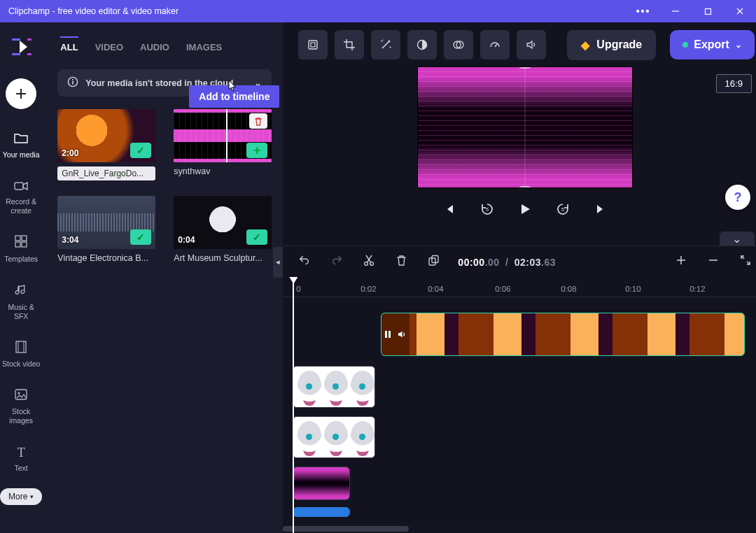 Image resolution: width=756 pixels, height=533 pixels. What do you see at coordinates (321, 512) in the screenshot?
I see `timeline-clip-audio` at bounding box center [321, 512].